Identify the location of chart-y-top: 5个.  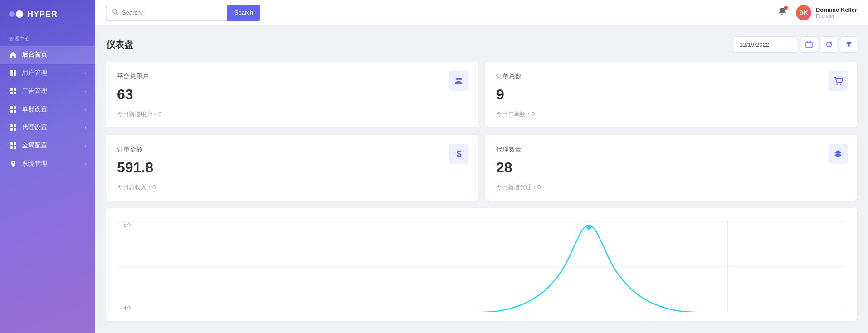
(128, 225).